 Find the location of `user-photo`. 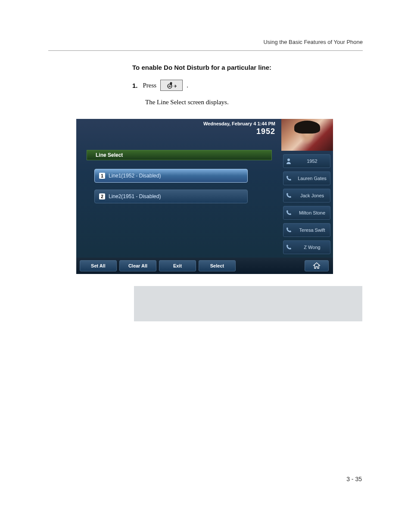

user-photo is located at coordinates (307, 135).